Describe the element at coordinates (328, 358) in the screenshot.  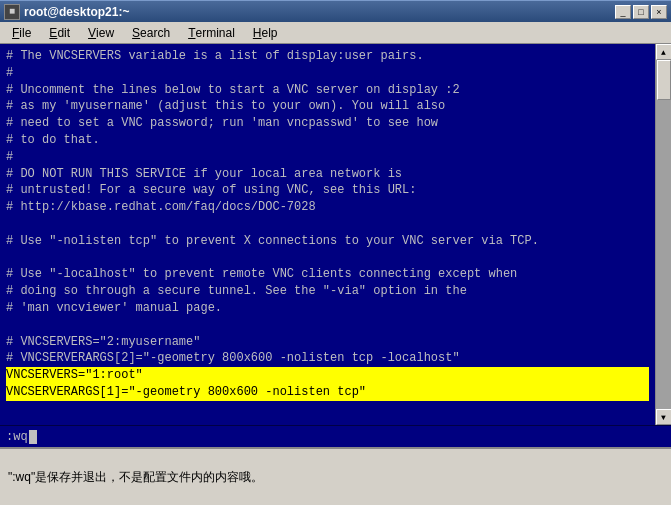
I see `term-line-19: # VNCSERVERARGS[2]="-geometry 800x600 -n…` at that location.